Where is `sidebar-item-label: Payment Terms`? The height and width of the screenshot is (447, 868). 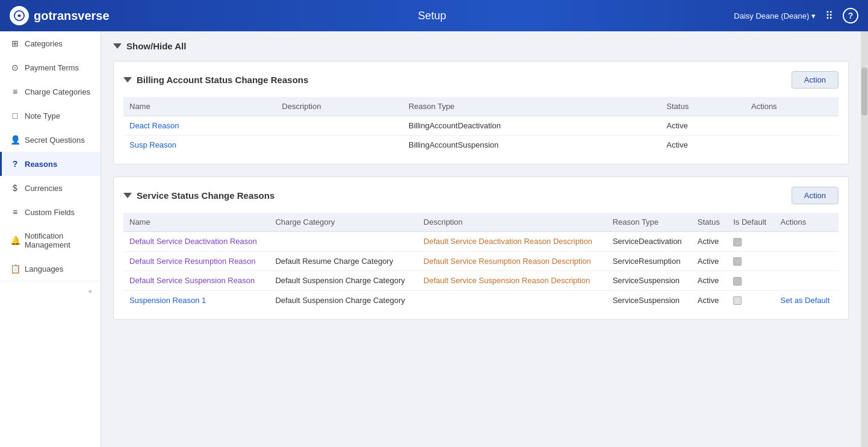
sidebar-item-label: Payment Terms is located at coordinates (52, 67).